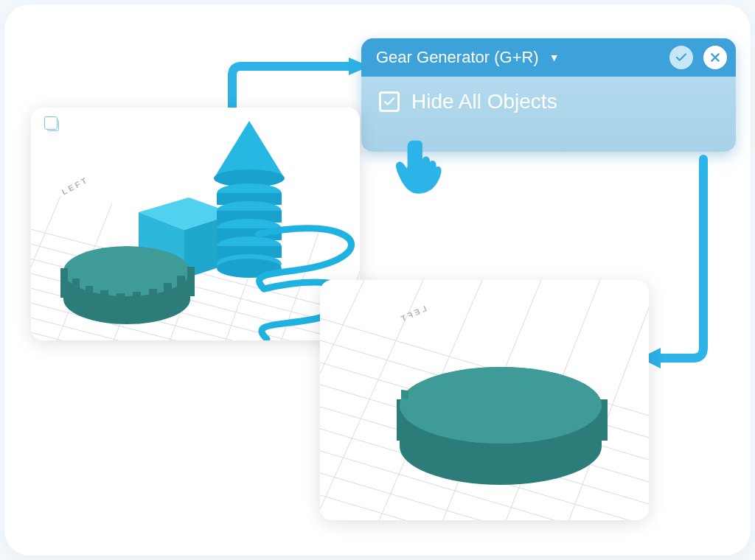  What do you see at coordinates (53, 125) in the screenshot?
I see `copy-icon` at bounding box center [53, 125].